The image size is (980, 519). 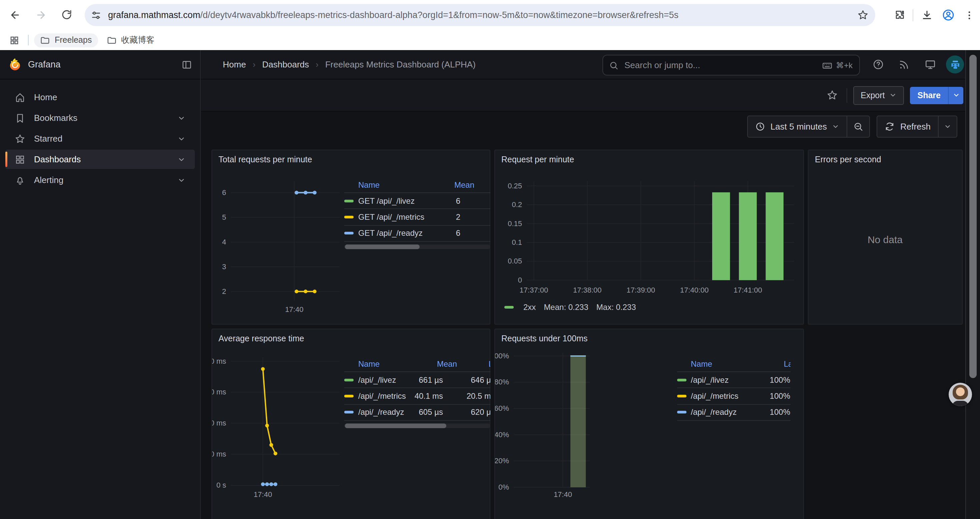 I want to click on svg-text: 0%, so click(x=503, y=487).